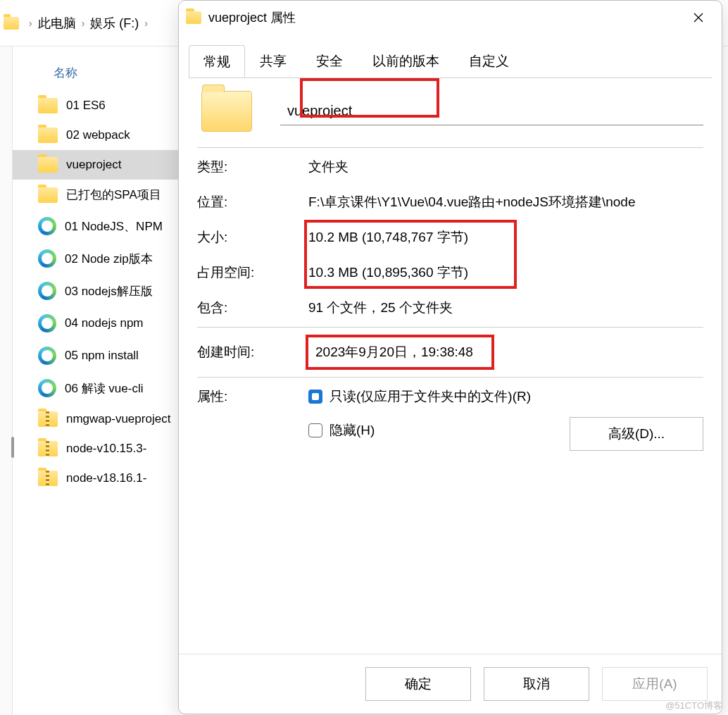  What do you see at coordinates (217, 62) in the screenshot?
I see `tab-general: 常规` at bounding box center [217, 62].